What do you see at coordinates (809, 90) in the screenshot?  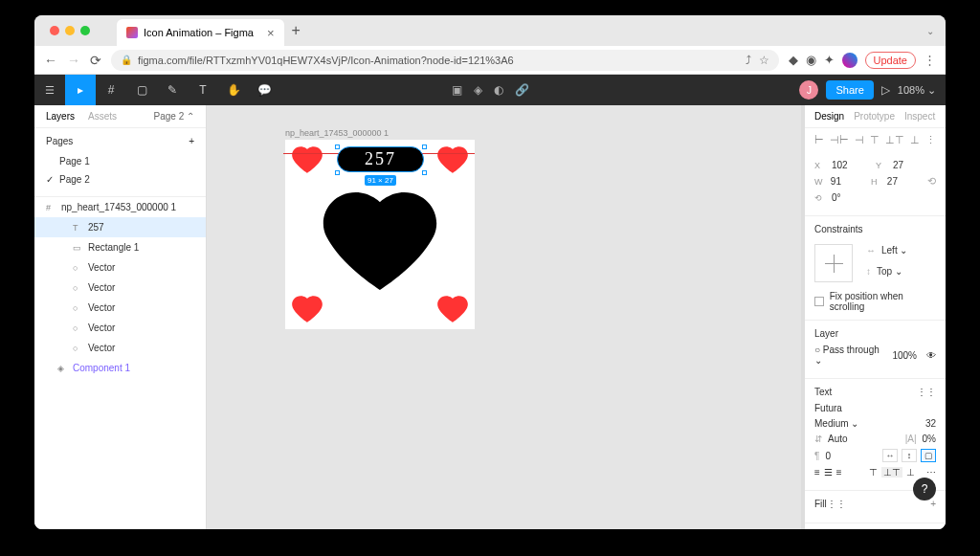 I see `user-avatar: J` at bounding box center [809, 90].